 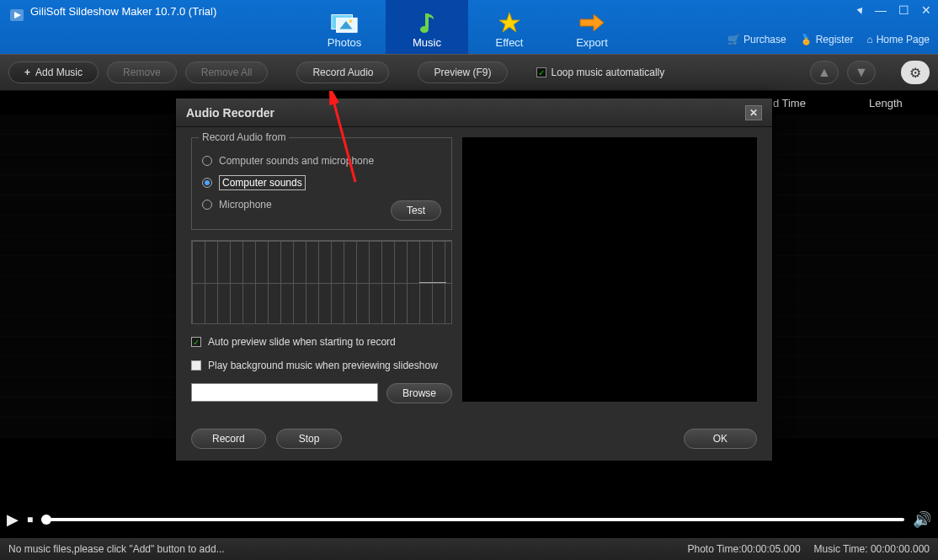 What do you see at coordinates (231, 113) in the screenshot?
I see `dialog-title: Audio Recorder` at bounding box center [231, 113].